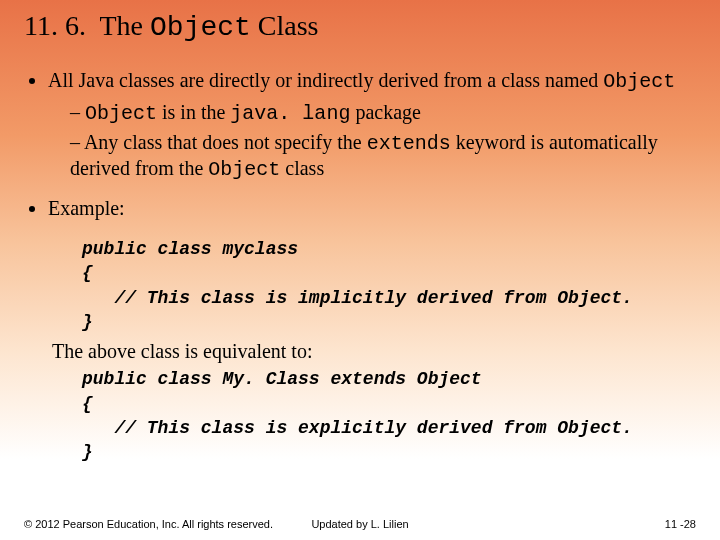 The width and height of the screenshot is (720, 540). What do you see at coordinates (290, 114) in the screenshot?
I see `b1s1-code2: java. lang` at bounding box center [290, 114].